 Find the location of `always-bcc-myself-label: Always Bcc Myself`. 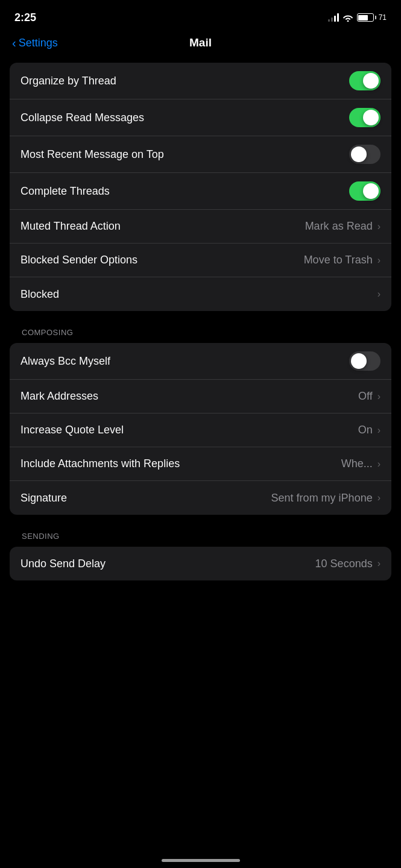

always-bcc-myself-label: Always Bcc Myself is located at coordinates (65, 362).